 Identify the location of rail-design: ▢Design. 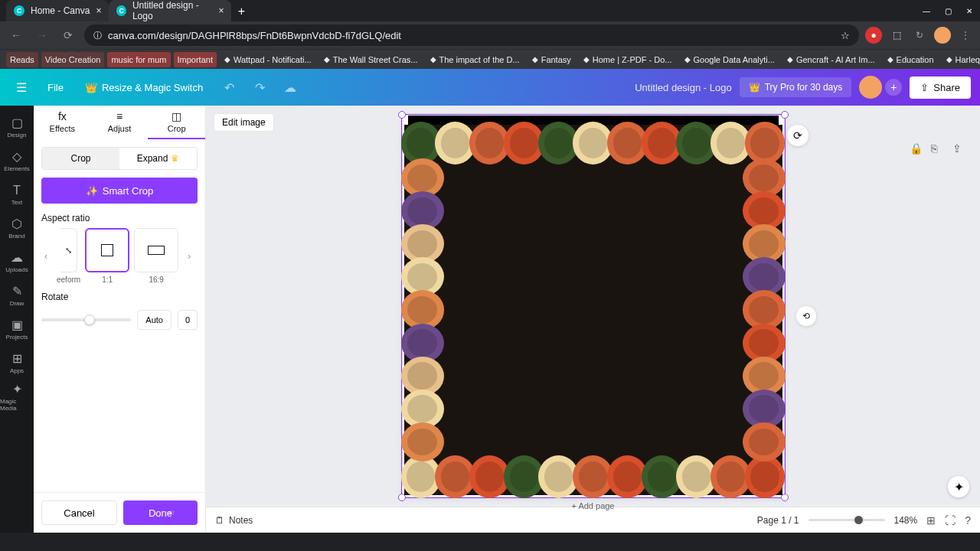
(17, 127).